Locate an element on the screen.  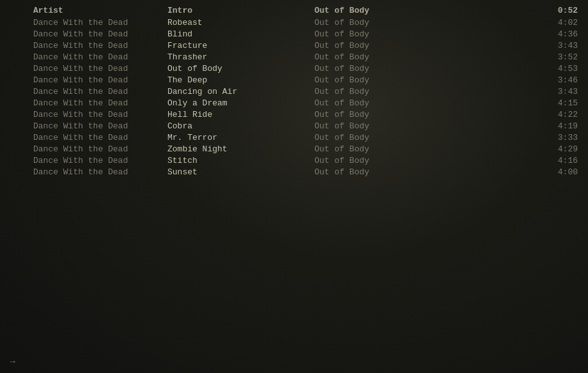
track-duration: 4:53 is located at coordinates (559, 69).